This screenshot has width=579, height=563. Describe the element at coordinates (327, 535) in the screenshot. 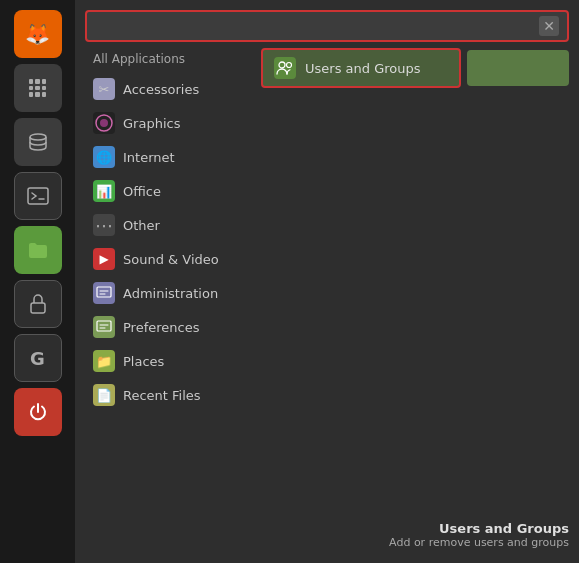

I see `app-description: Users and Groups Add or remove users and…` at that location.